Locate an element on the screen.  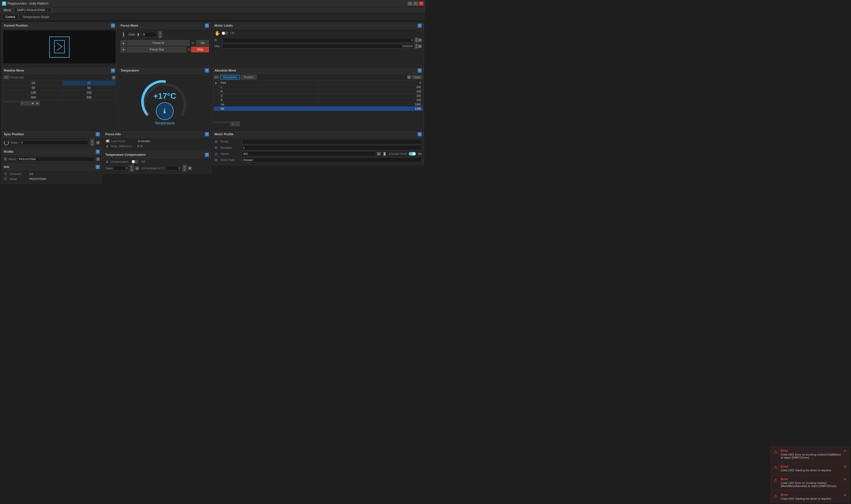
profile-help: ? is located at coordinates (98, 152).